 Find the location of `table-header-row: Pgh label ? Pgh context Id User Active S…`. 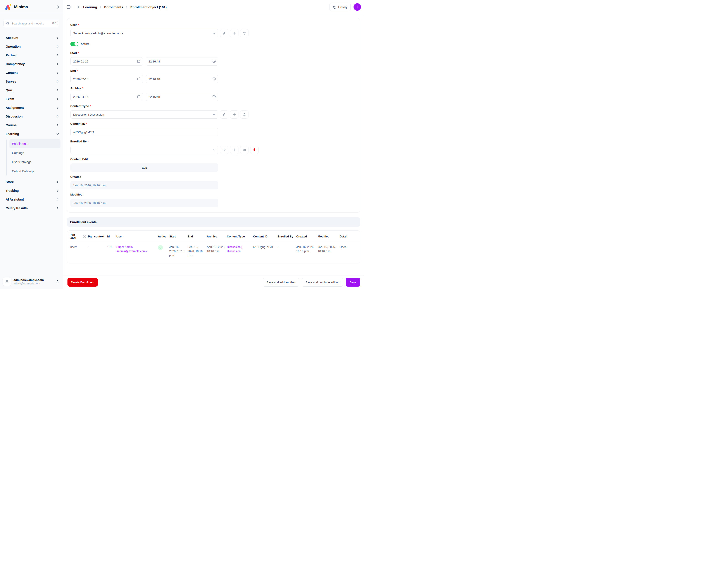

table-header-row: Pgh label ? Pgh context Id User Active S… is located at coordinates (213, 236).